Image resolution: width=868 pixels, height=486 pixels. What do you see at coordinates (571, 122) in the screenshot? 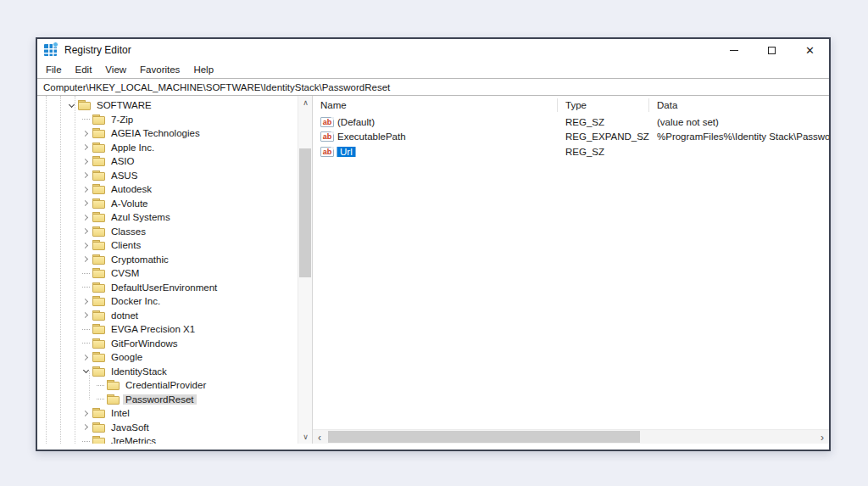
I see `value-row: ab (Default) REG_SZ (value not set)` at bounding box center [571, 122].